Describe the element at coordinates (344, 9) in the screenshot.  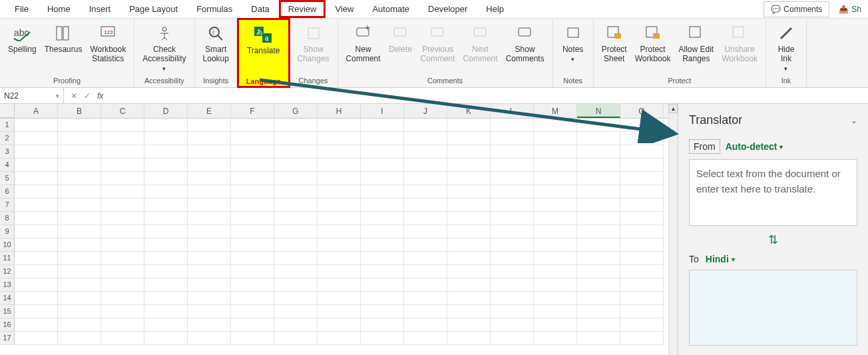
I see `tab-view: View` at that location.